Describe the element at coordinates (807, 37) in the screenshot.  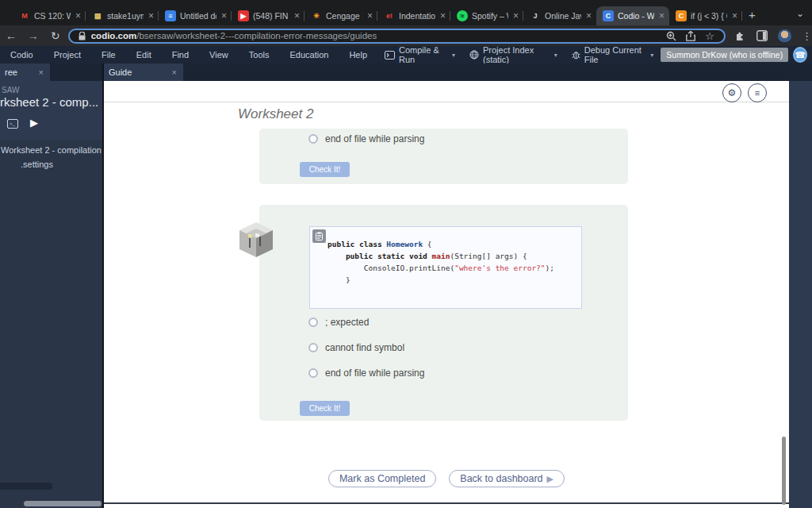
I see `browser-menu-icon: ⋮` at that location.